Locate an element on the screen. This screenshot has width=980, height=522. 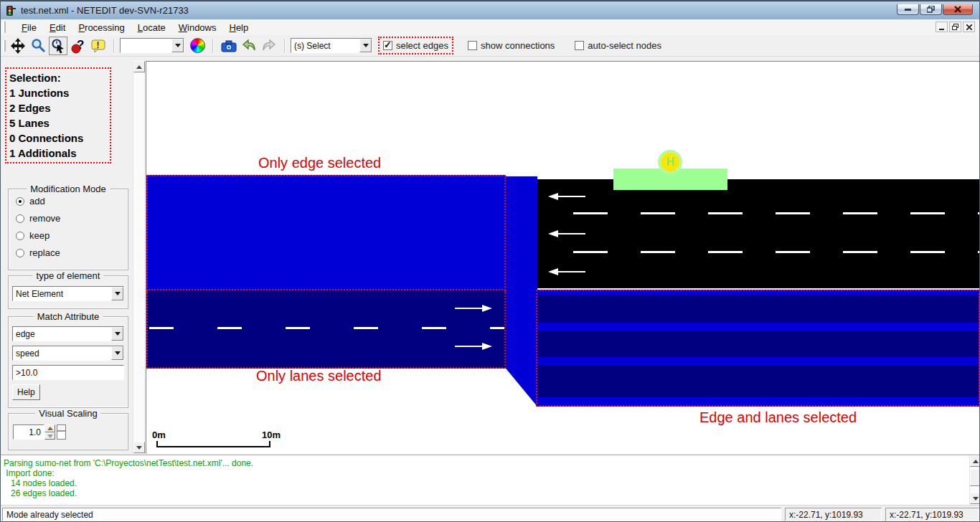
show-connections-label: show connections is located at coordinates (518, 46).